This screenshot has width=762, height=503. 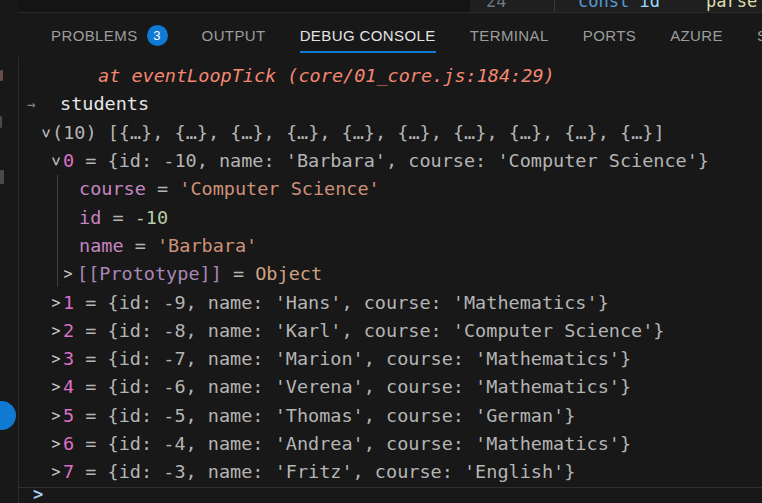 I want to click on array-item-row: 2 = {id: -8, name: 'Karl', course: 'Comp…, so click(x=390, y=331).